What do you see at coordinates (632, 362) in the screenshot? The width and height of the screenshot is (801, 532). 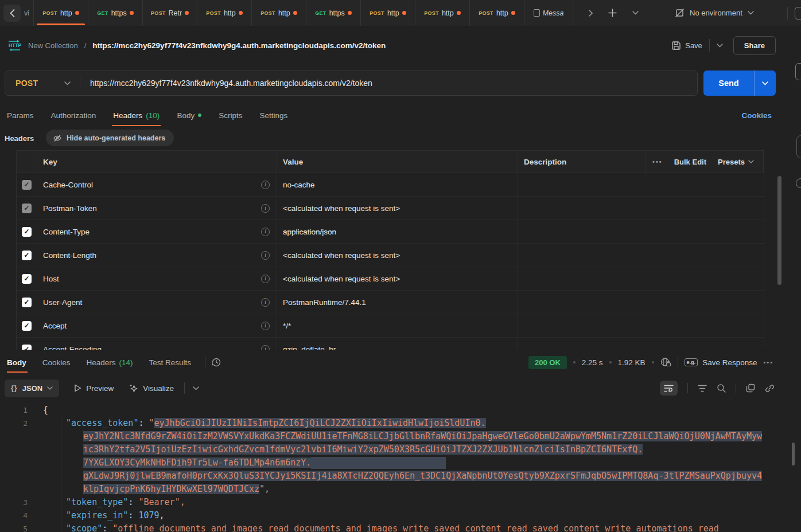 I see `response-size: 1.92 KB` at bounding box center [632, 362].